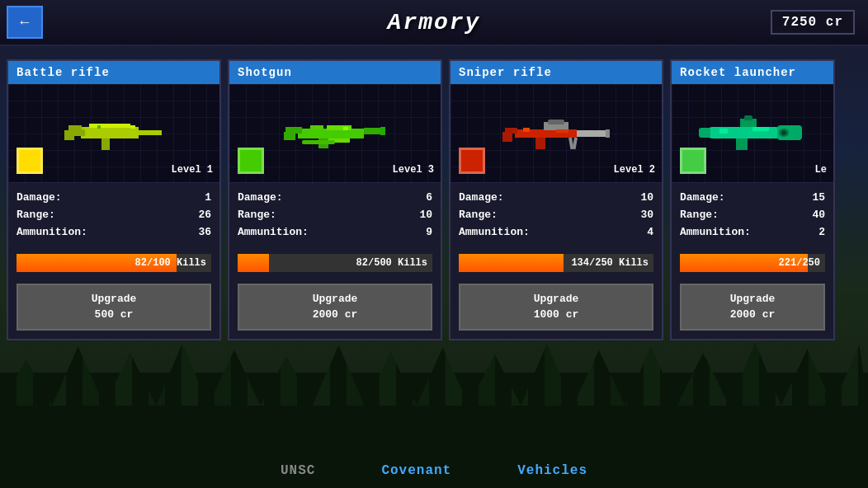 The image size is (868, 488). What do you see at coordinates (426, 216) in the screenshot?
I see `range-value-1: 10` at bounding box center [426, 216].